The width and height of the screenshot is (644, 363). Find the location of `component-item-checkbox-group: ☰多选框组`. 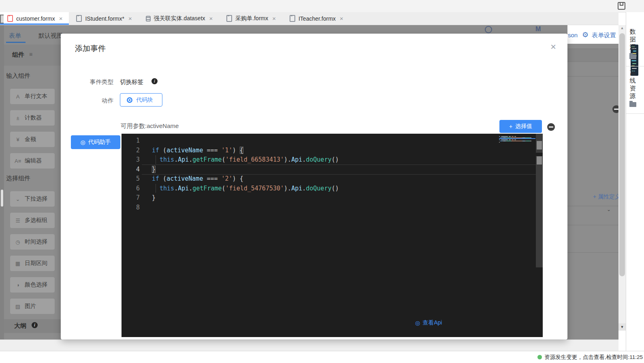

component-item-checkbox-group: ☰多选框组 is located at coordinates (32, 220).